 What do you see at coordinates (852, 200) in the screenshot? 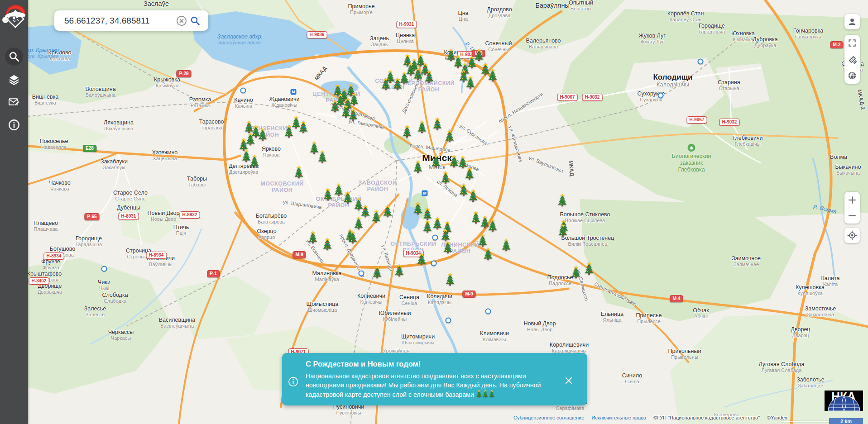
I see `plus-icon` at bounding box center [852, 200].